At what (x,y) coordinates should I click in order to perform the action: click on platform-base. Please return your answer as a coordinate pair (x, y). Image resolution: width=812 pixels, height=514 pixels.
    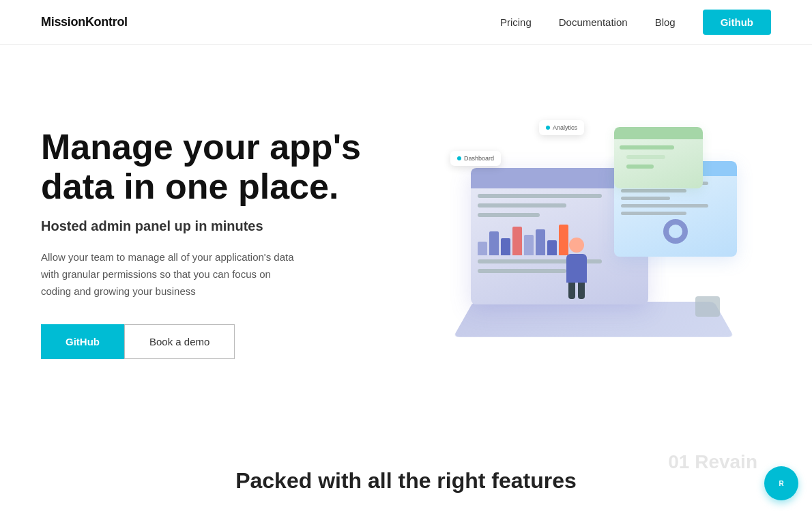
    Looking at the image, I should click on (594, 319).